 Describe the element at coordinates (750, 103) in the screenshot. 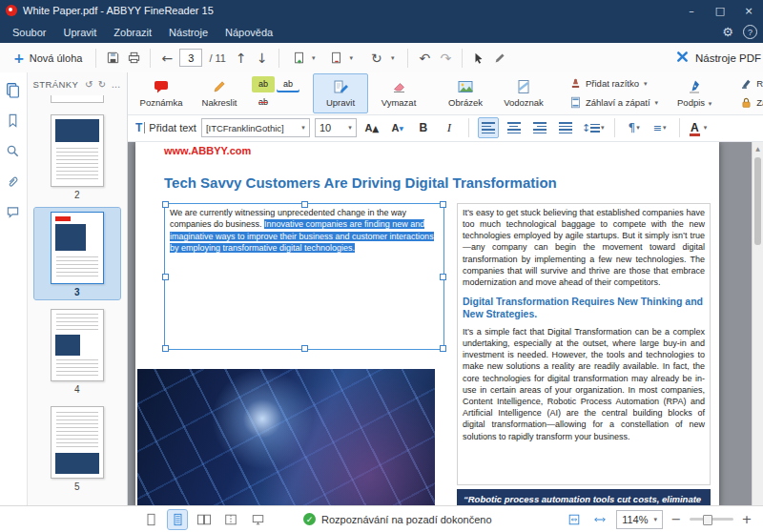

I see `password-security-button: Zabezpečení heslem` at that location.